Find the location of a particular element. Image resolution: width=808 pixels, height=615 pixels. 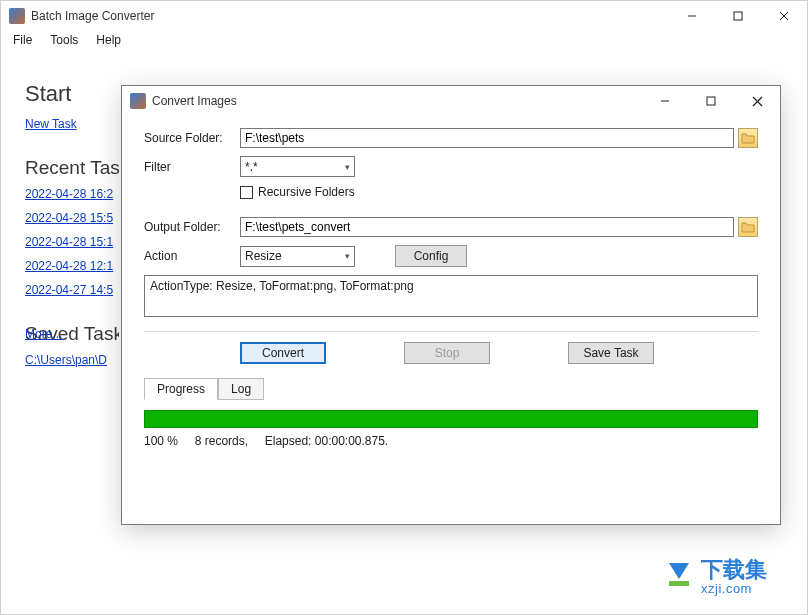

output-folder-label: Output Folder: is located at coordinates (192, 227).